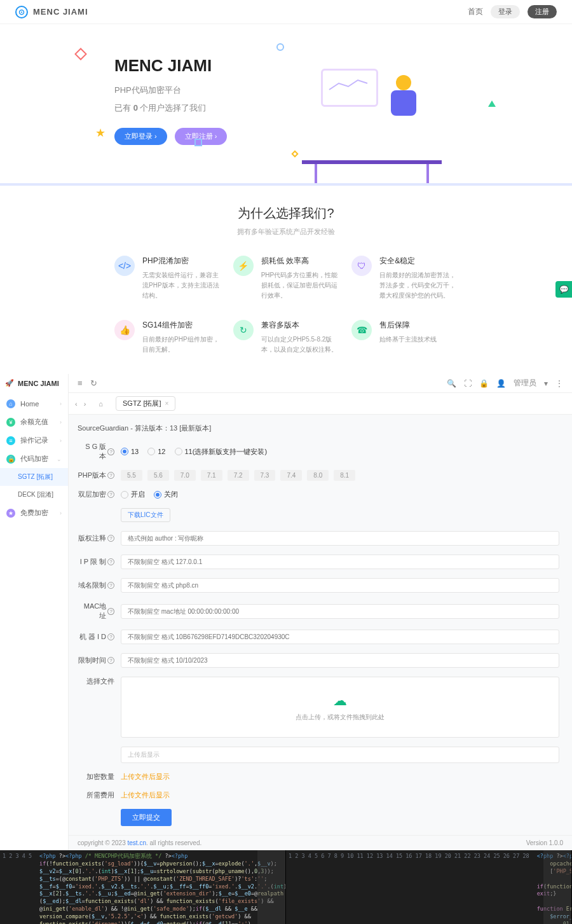 This screenshot has width=572, height=924. What do you see at coordinates (340, 637) in the screenshot?
I see `machine-input` at bounding box center [340, 637].